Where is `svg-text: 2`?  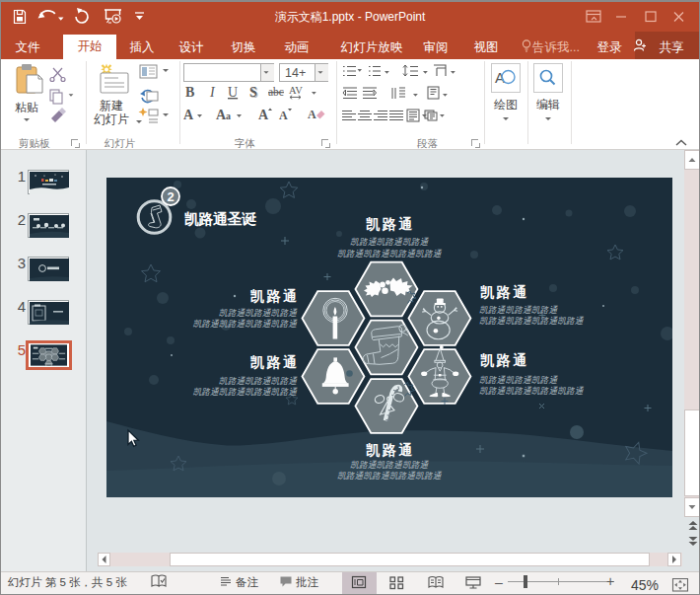 svg-text: 2 is located at coordinates (170, 197).